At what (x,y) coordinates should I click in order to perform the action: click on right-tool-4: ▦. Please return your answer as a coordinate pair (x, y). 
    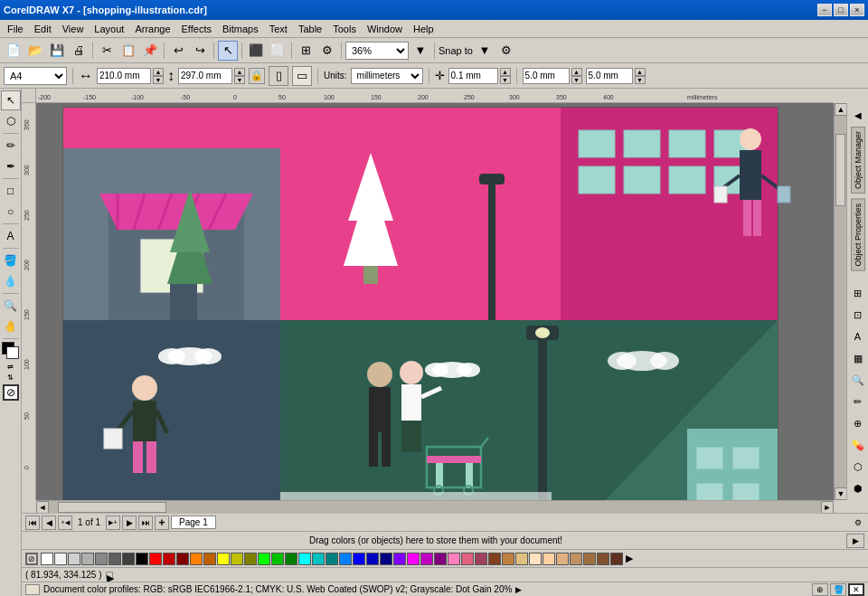
    Looking at the image, I should click on (858, 358).